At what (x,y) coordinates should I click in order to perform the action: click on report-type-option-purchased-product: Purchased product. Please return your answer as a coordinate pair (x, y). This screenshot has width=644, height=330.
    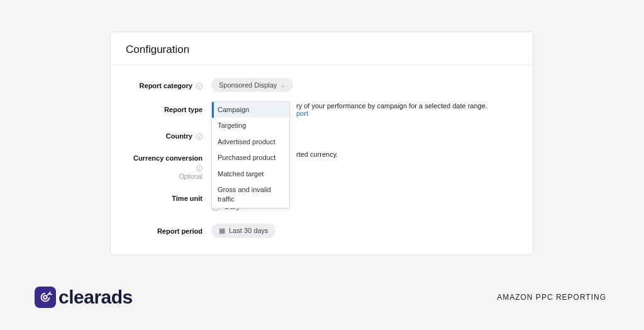
    Looking at the image, I should click on (250, 157).